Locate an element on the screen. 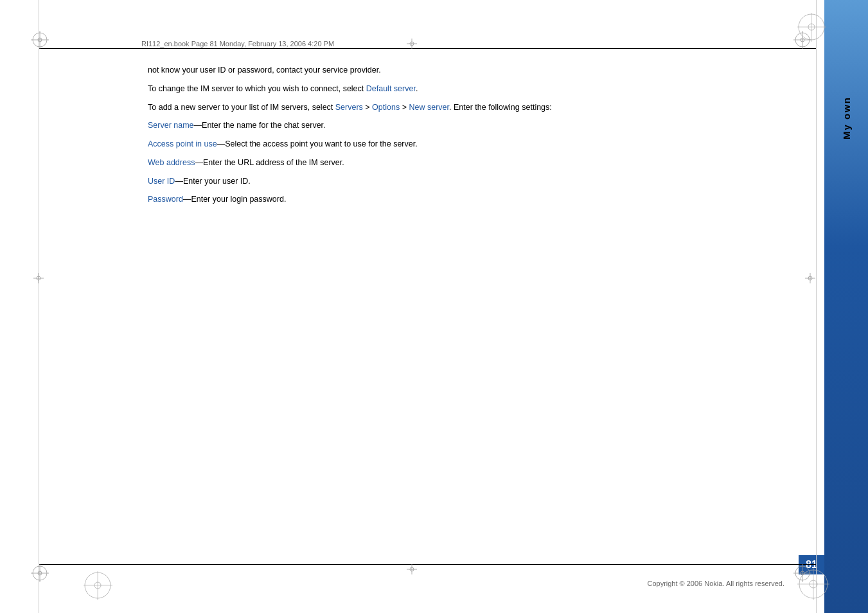 This screenshot has height=613, width=868. reg-mark-tl is located at coordinates (40, 40).